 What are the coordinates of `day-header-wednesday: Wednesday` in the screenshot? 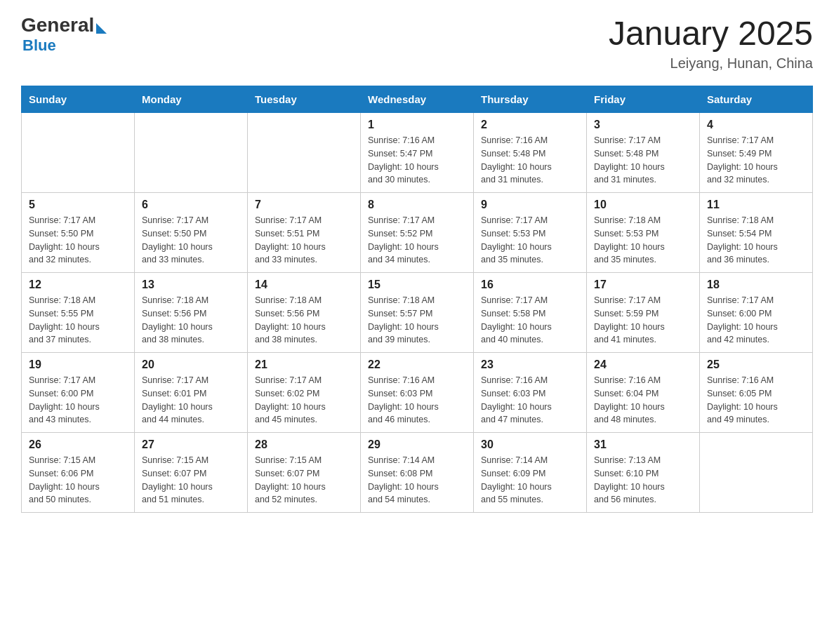 It's located at (417, 100).